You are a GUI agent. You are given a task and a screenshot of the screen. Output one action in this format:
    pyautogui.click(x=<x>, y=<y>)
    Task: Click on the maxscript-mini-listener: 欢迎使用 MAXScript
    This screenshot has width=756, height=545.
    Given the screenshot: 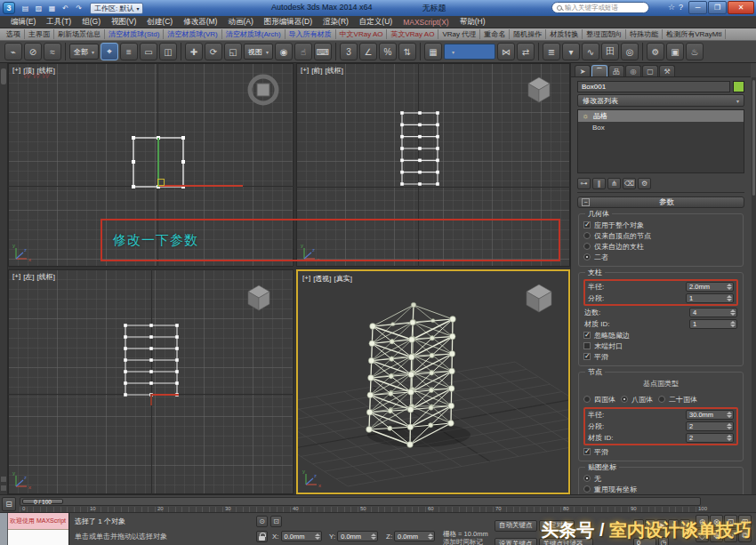 What is the action you would take?
    pyautogui.click(x=35, y=529)
    